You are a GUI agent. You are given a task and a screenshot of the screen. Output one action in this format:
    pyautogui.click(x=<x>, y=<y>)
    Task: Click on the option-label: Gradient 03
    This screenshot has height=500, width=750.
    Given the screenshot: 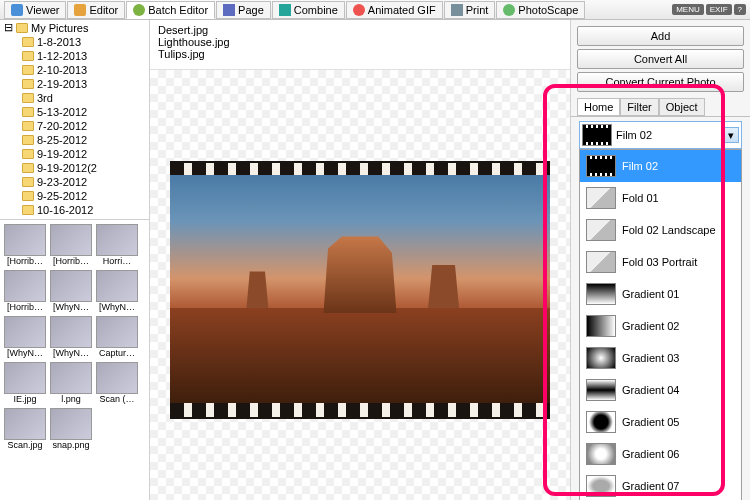 What is the action you would take?
    pyautogui.click(x=650, y=358)
    